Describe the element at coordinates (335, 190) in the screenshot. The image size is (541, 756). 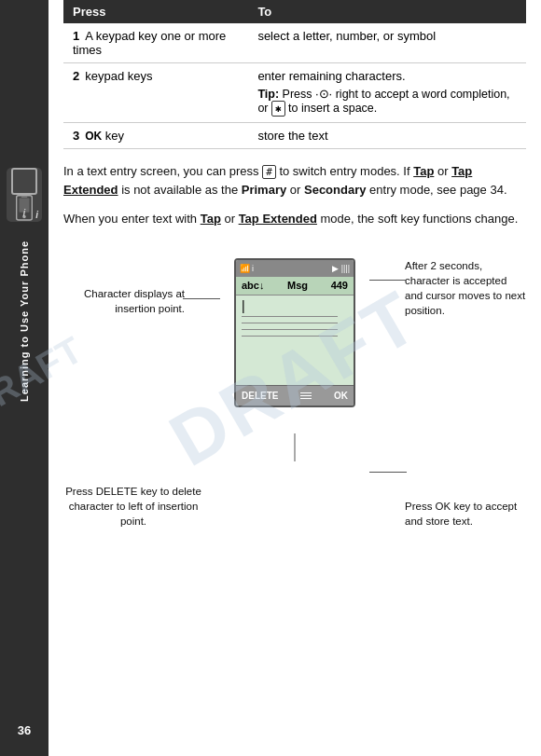
I see `secondary-ref: Secondary` at that location.